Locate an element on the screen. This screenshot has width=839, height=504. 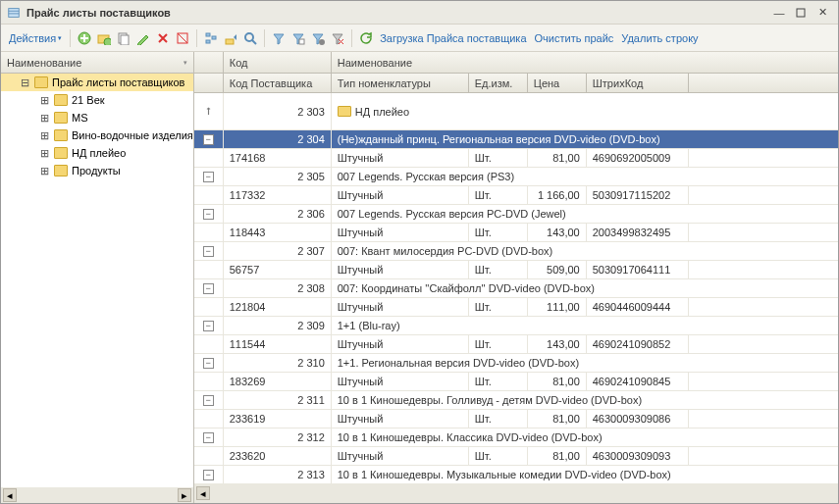
add-folder-icon is located at coordinates (104, 38).